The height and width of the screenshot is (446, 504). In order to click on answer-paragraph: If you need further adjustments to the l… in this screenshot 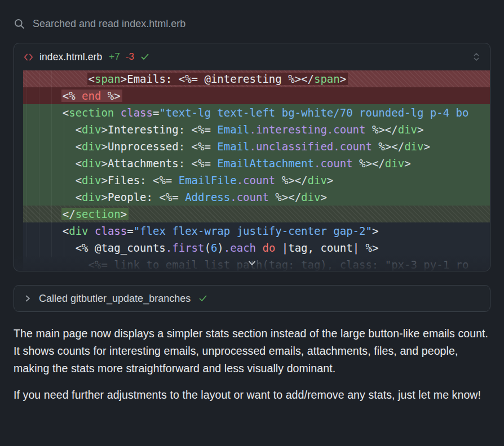, I will do `click(252, 395)`.